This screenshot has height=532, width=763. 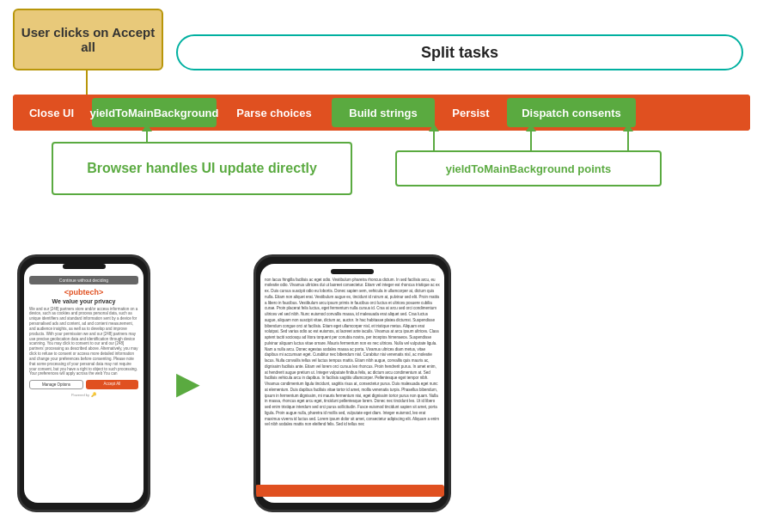 I want to click on consent-footer: Powered by 🔑, so click(x=84, y=394).